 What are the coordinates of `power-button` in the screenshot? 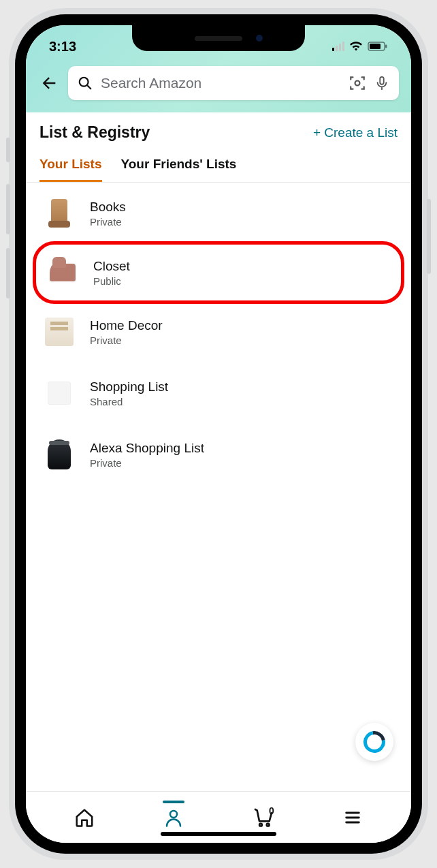 It's located at (429, 236).